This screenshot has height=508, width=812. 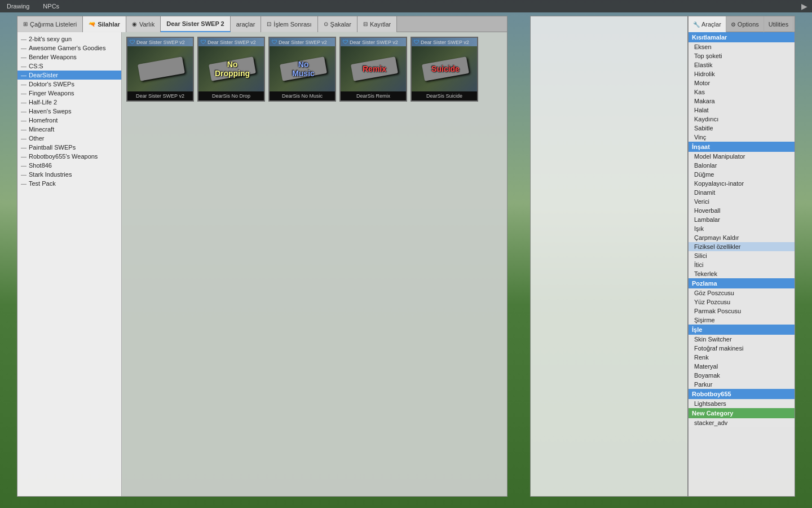 I want to click on category-header: Kısıtlamalar, so click(x=742, y=37).